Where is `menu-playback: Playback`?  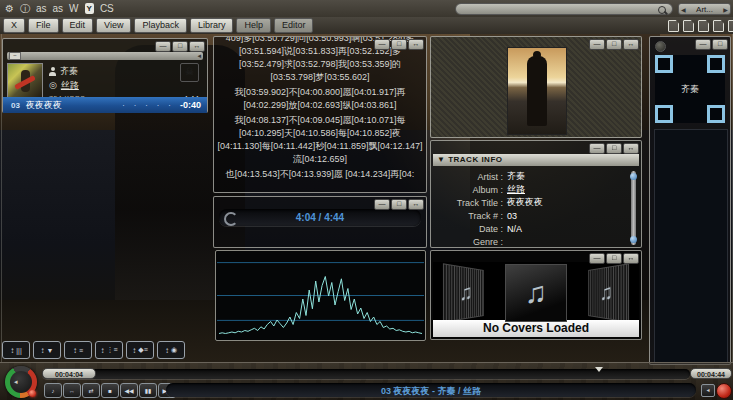
menu-playback: Playback is located at coordinates (160, 26).